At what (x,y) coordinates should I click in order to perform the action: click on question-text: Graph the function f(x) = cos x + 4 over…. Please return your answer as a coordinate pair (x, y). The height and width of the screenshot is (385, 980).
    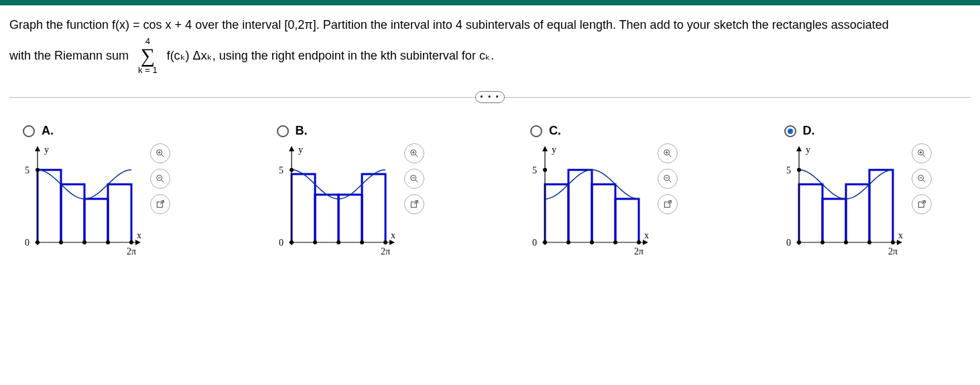
    Looking at the image, I should click on (490, 46).